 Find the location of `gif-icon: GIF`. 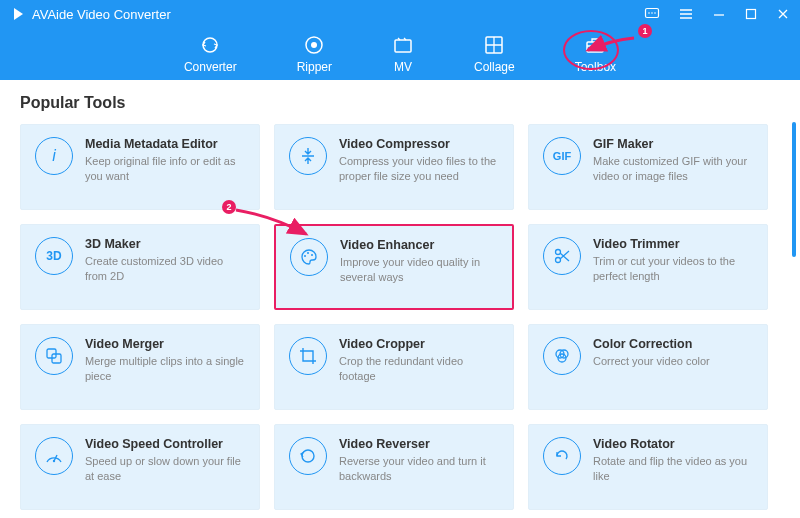

gif-icon: GIF is located at coordinates (562, 156).